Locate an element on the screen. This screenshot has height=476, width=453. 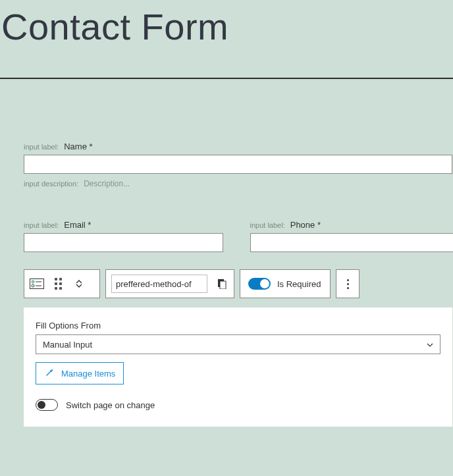
name-label: Name * is located at coordinates (78, 146).